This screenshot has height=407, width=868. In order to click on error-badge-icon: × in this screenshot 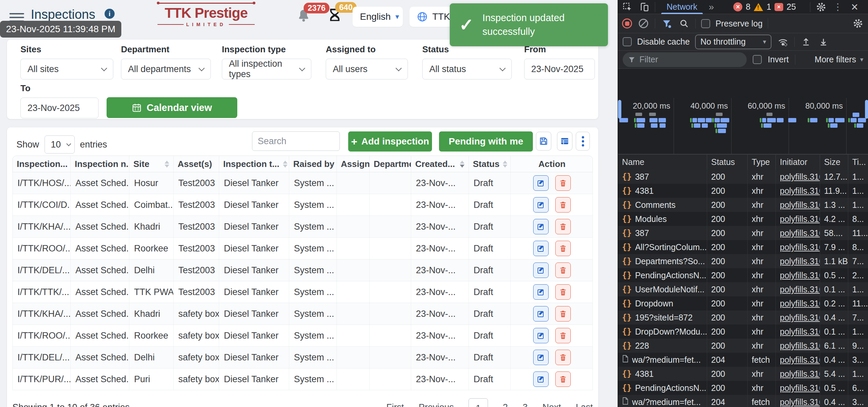, I will do `click(738, 7)`.